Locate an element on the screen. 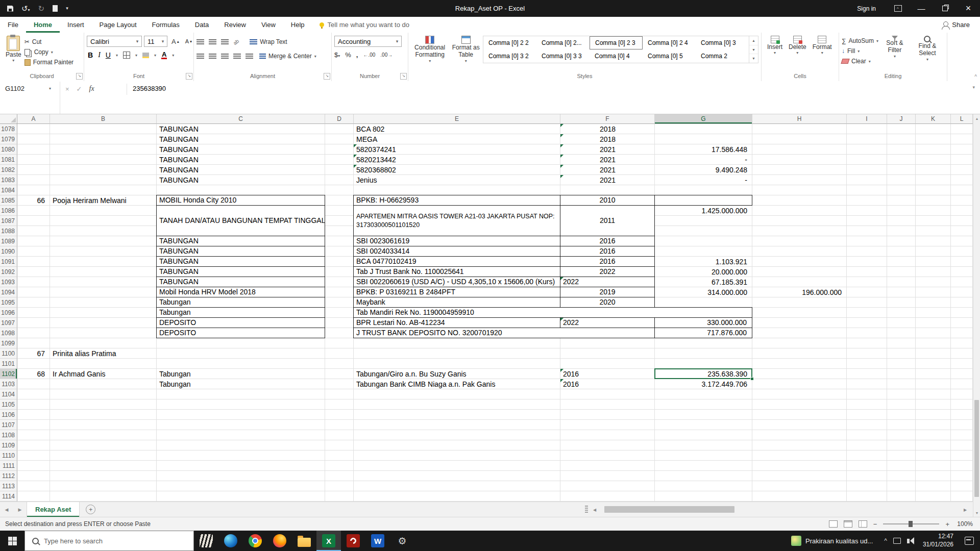 The width and height of the screenshot is (980, 551). taskbar-file-explorer is located at coordinates (304, 541).